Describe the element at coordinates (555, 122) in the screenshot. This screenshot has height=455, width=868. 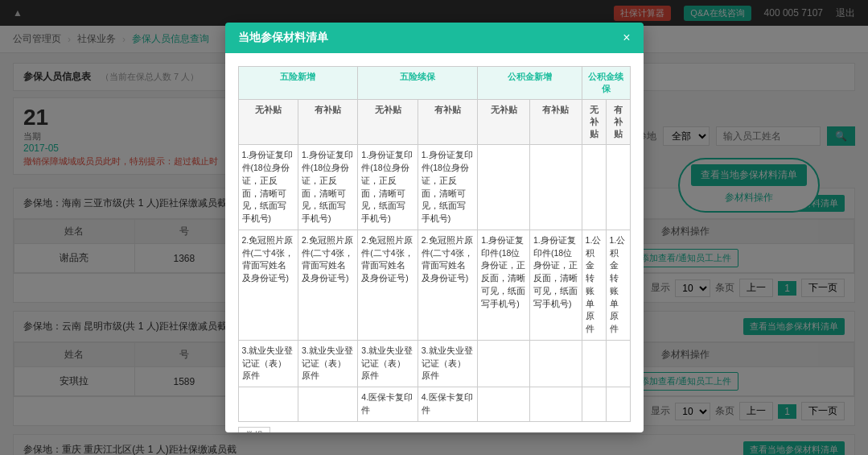
I see `modal-subheader-6: 有补贴` at that location.